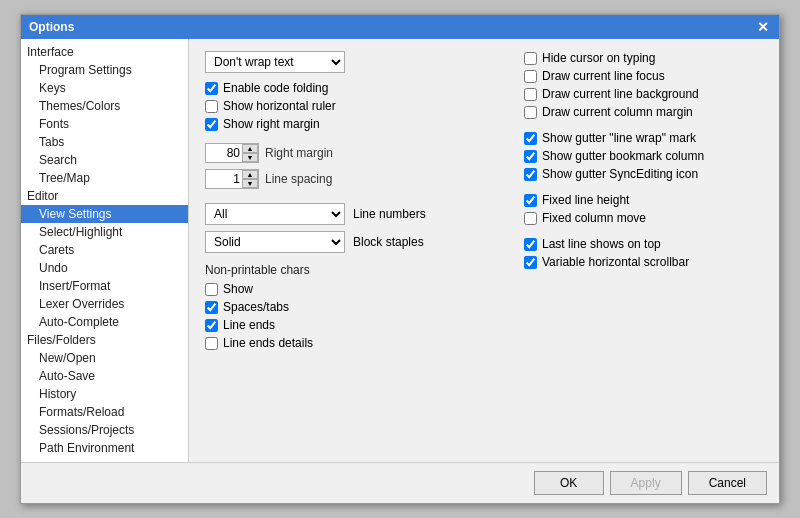 This screenshot has width=800, height=518. Describe the element at coordinates (530, 112) in the screenshot. I see `checkbox-draw-current-column-margin` at that location.